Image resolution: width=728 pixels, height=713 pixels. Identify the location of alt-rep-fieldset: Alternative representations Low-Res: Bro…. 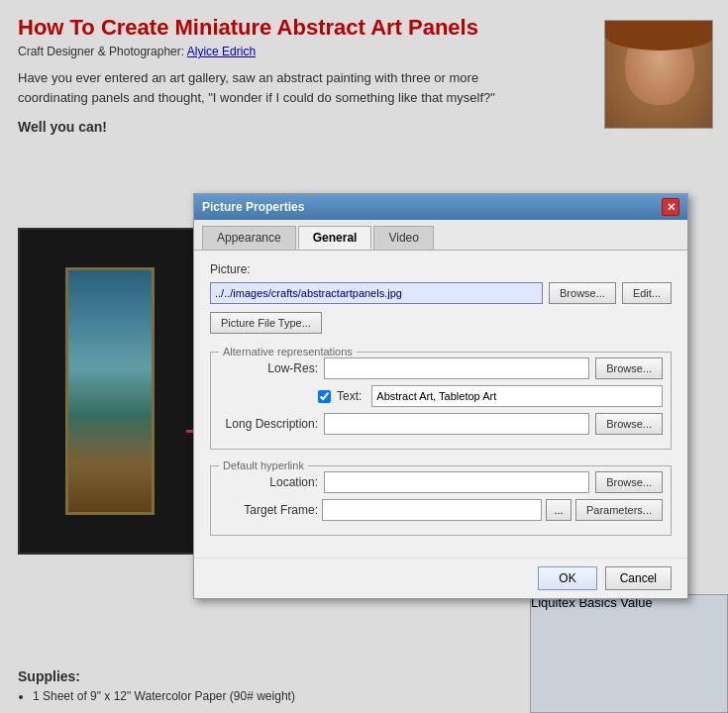
(441, 398).